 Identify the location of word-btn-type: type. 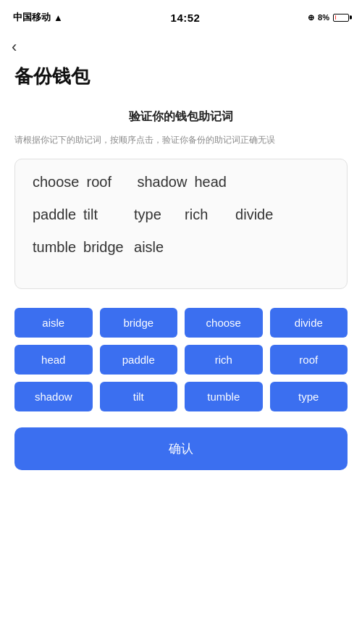
(309, 397).